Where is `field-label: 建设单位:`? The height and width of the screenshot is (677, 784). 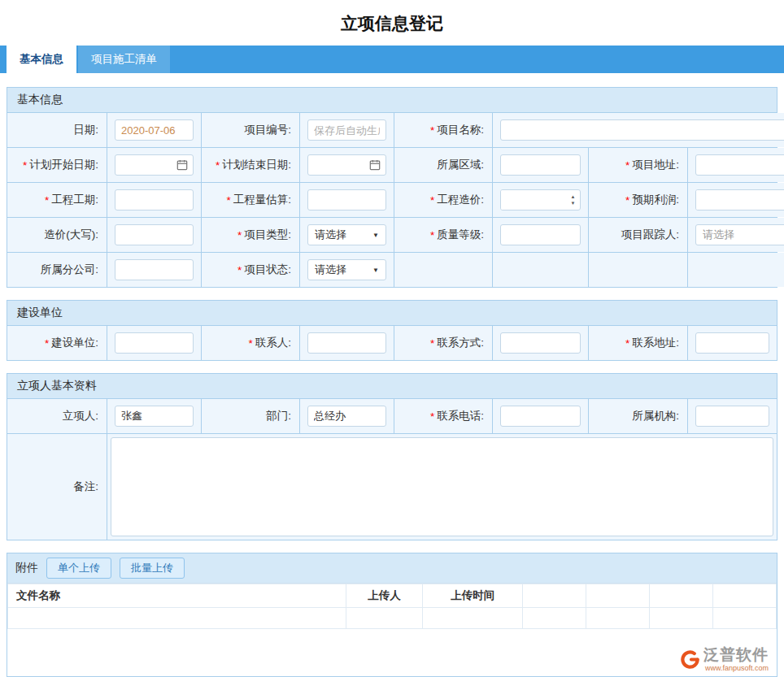
field-label: 建设单位: is located at coordinates (75, 343).